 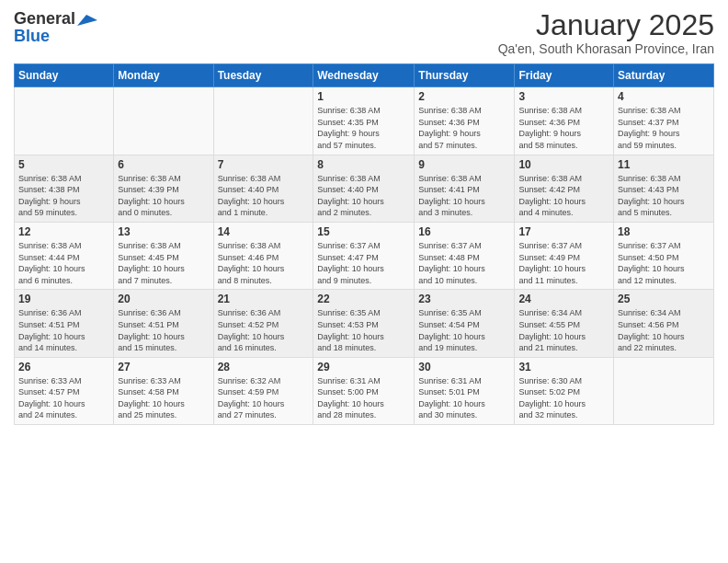 I want to click on logo-icon, so click(x=87, y=20).